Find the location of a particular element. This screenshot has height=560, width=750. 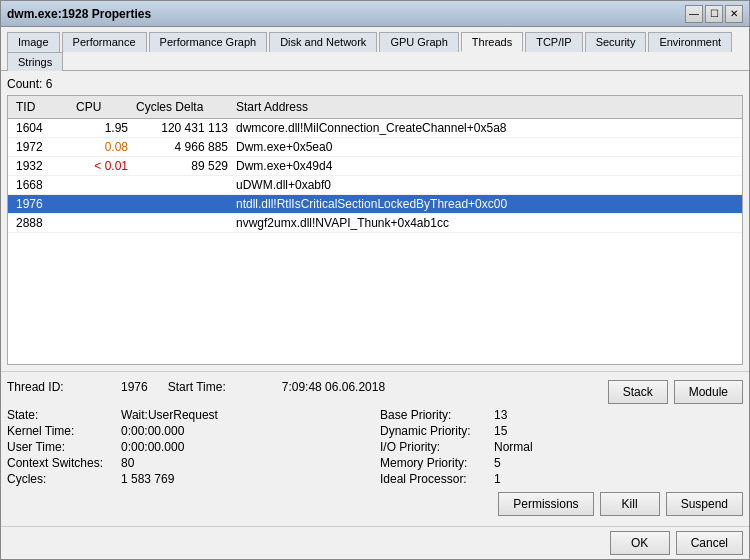

tab-security: Security is located at coordinates (616, 42).